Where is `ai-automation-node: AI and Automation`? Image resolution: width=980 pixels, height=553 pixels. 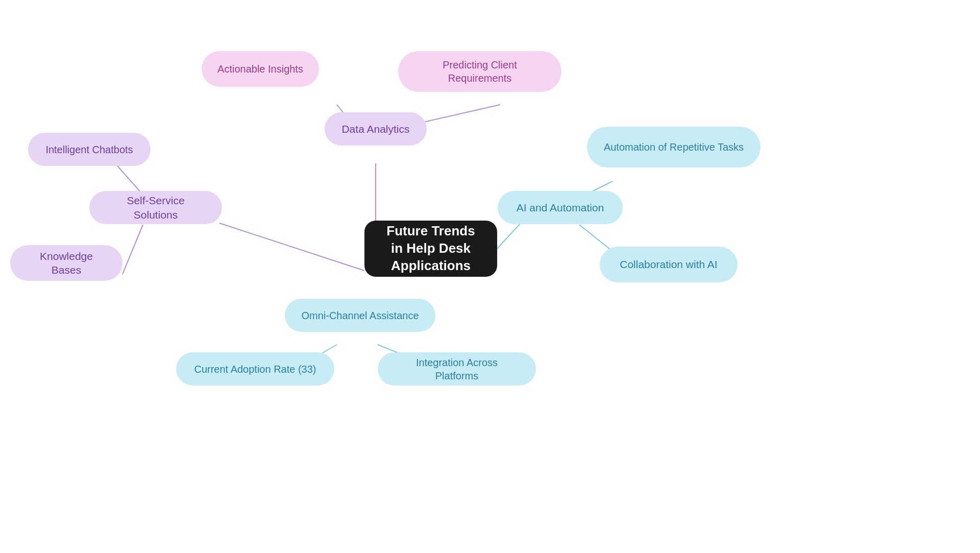
ai-automation-node: AI and Automation is located at coordinates (560, 207).